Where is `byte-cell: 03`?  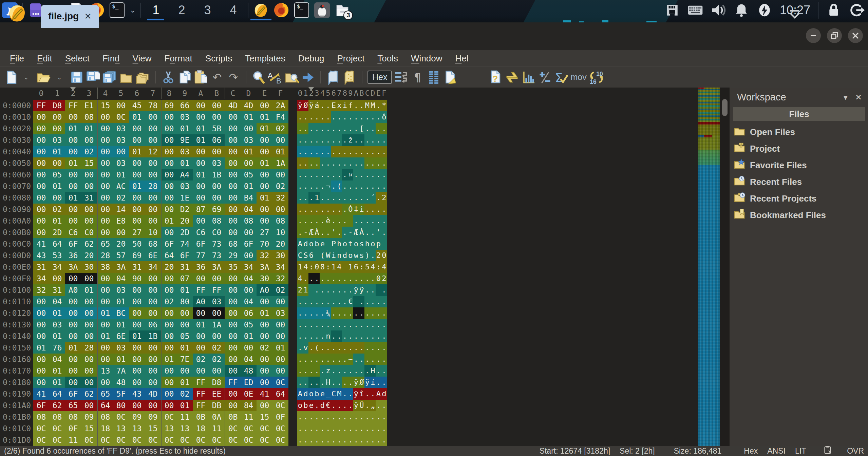 byte-cell: 03 is located at coordinates (57, 325).